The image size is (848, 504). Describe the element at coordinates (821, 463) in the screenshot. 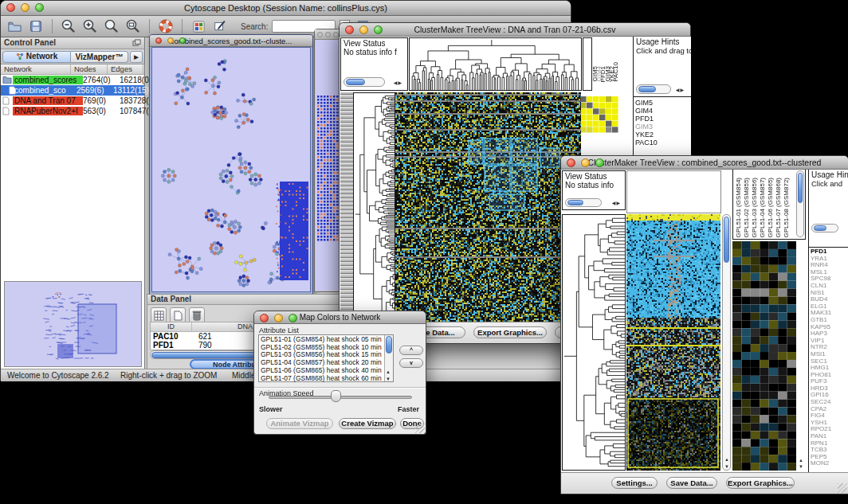

I see `gene-label: MON2` at that location.